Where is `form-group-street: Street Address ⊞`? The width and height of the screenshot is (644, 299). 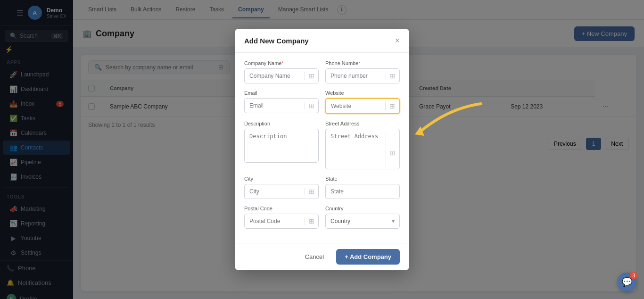 form-group-street: Street Address ⊞ is located at coordinates (363, 145).